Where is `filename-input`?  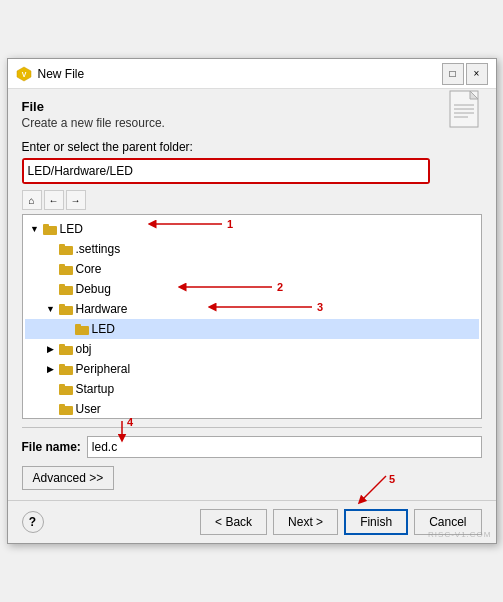
filename-input is located at coordinates (284, 447).